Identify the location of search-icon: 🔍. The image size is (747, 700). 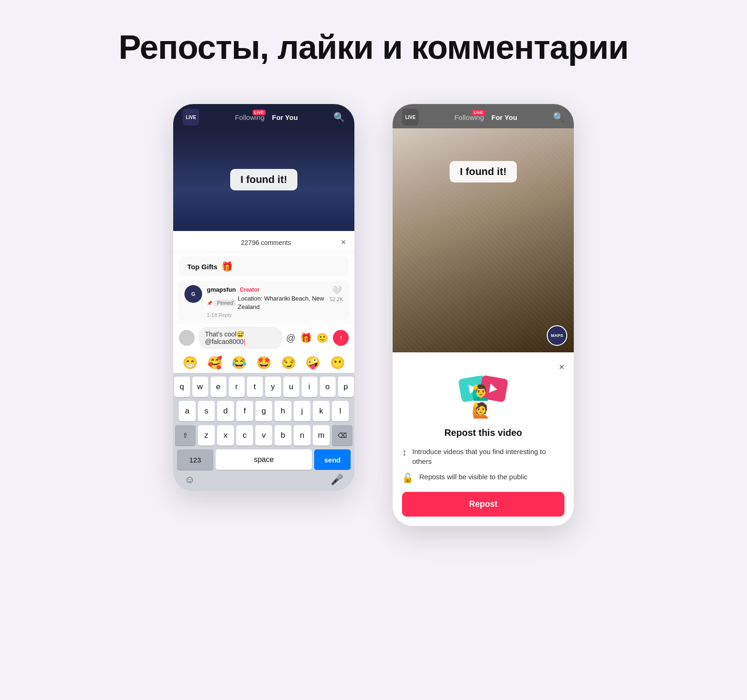
(339, 117).